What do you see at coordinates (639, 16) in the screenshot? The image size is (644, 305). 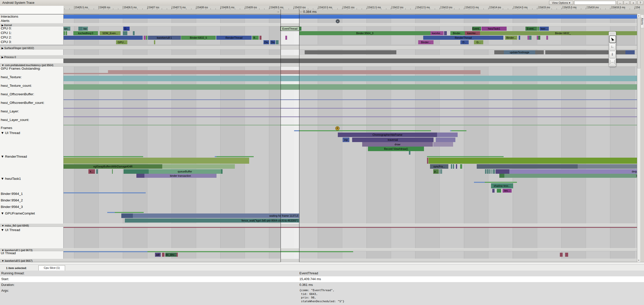 I see `scroll-up-icon: ▲` at bounding box center [639, 16].